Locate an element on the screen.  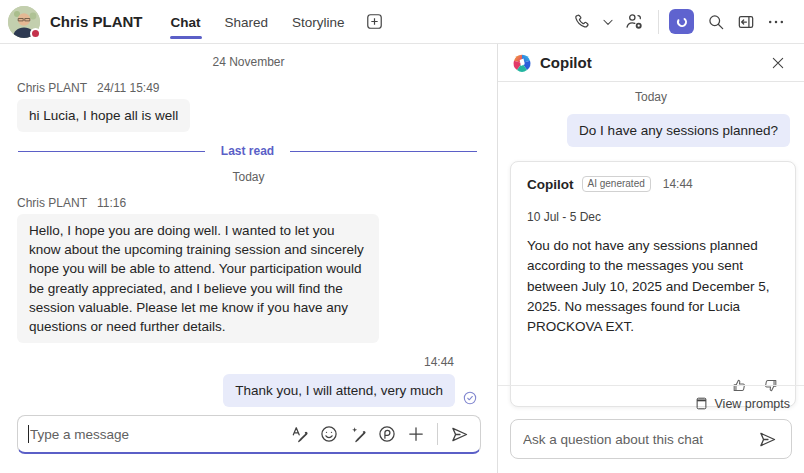
copilot-app-button is located at coordinates (682, 22).